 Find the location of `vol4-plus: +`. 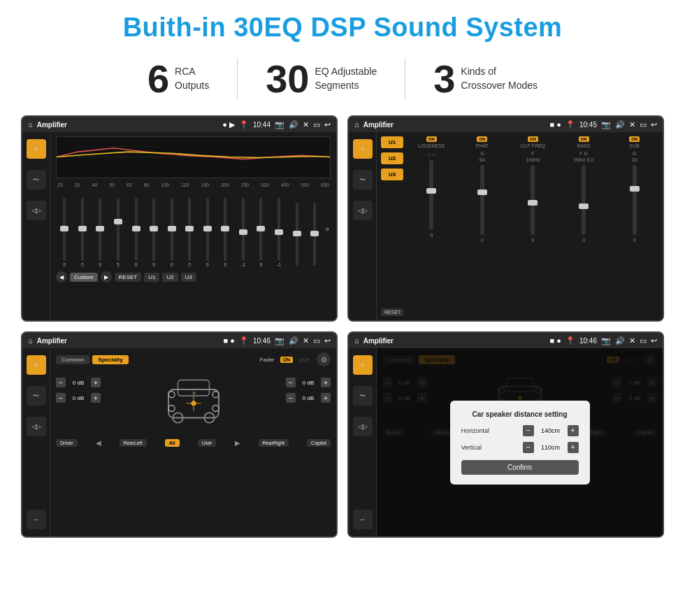

vol4-plus: + is located at coordinates (326, 398).